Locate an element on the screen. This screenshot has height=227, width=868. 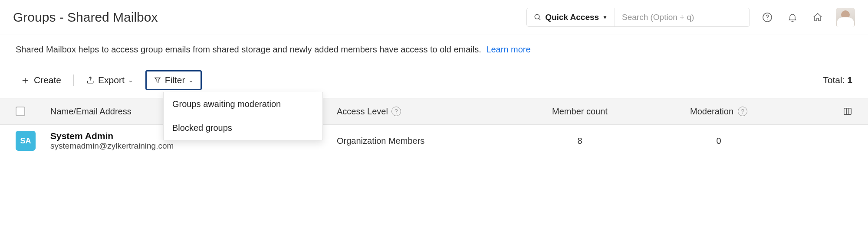
avatar is located at coordinates (845, 17).